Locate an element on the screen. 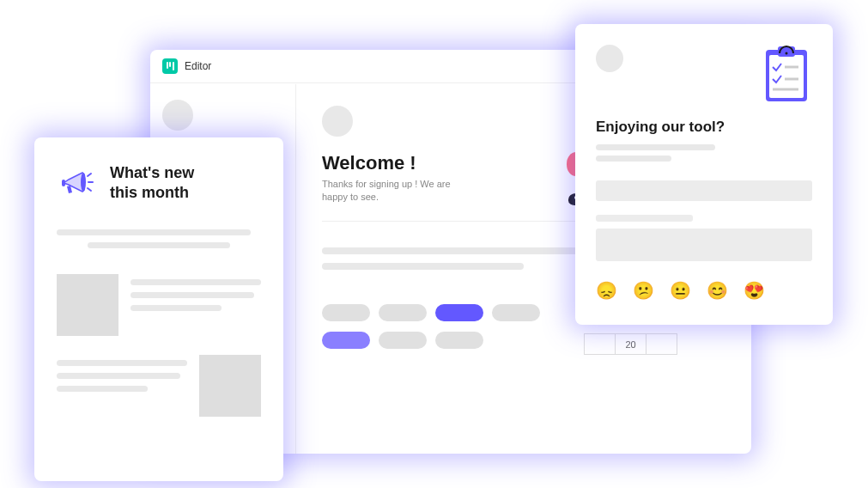 The width and height of the screenshot is (868, 488). description-skeleton is located at coordinates (159, 239).